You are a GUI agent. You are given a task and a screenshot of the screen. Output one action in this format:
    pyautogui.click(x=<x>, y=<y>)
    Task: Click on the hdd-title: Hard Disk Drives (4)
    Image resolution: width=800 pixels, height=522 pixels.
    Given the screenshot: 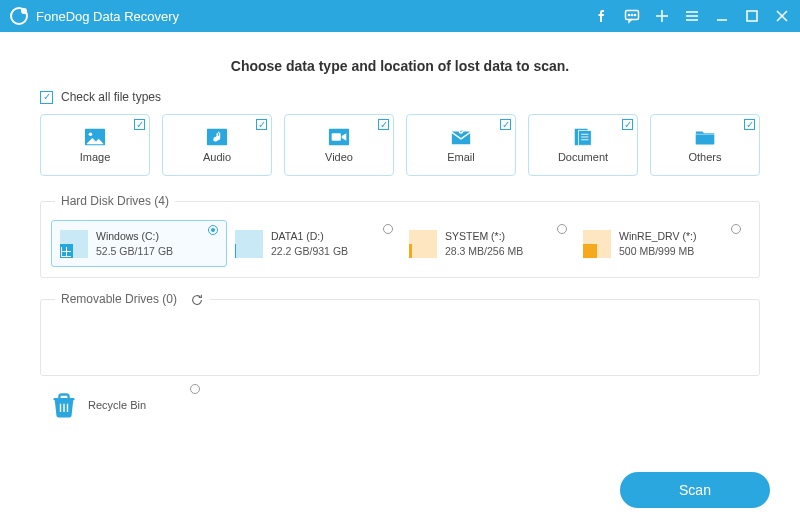 What is the action you would take?
    pyautogui.click(x=115, y=201)
    